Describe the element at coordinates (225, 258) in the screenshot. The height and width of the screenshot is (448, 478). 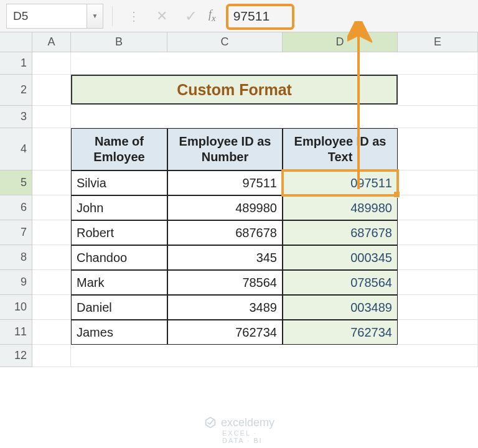
I see `cell-idnum-8: 345` at that location.